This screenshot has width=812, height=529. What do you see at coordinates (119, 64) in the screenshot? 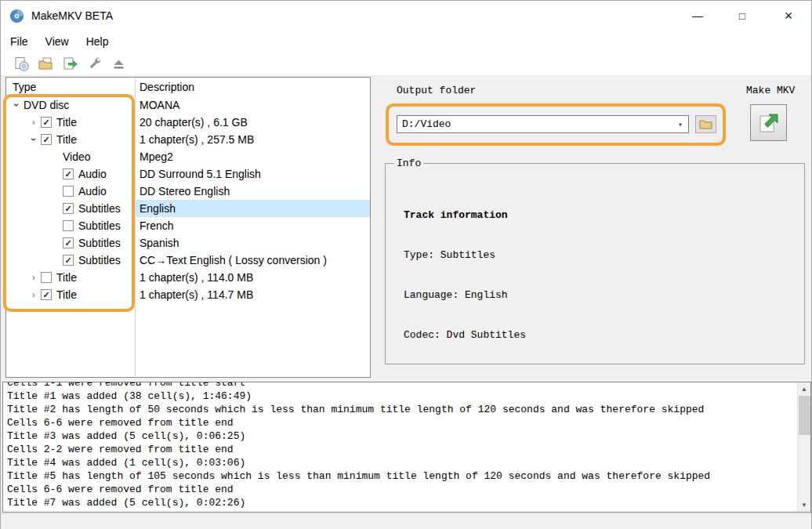
I see `eject-button` at bounding box center [119, 64].